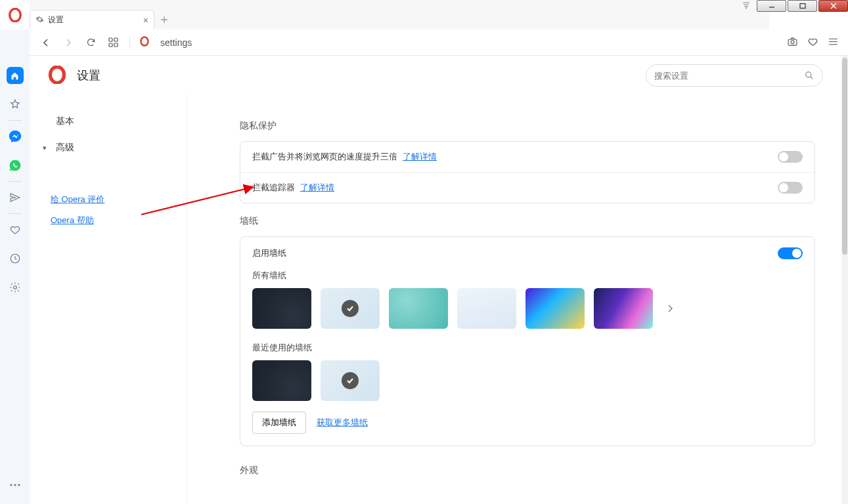 Image resolution: width=848 pixels, height=504 pixels. What do you see at coordinates (833, 6) in the screenshot?
I see `close-button` at bounding box center [833, 6].